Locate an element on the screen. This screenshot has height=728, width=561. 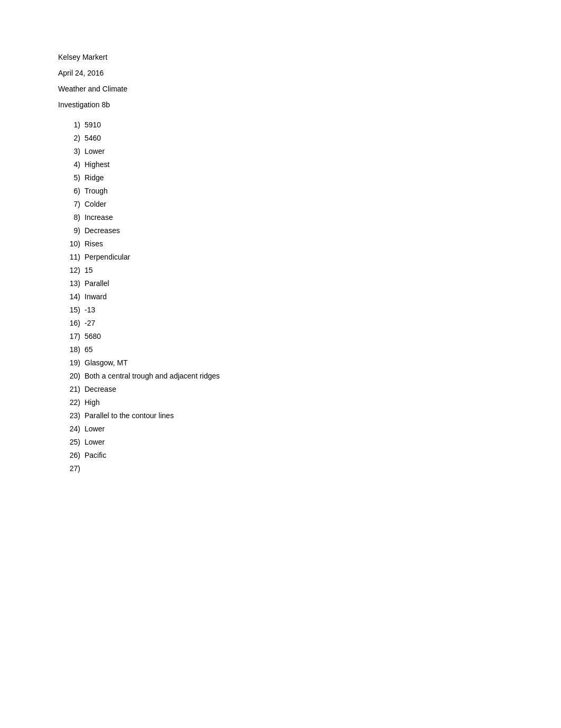
answer-text: Parallel is located at coordinates (294, 283).